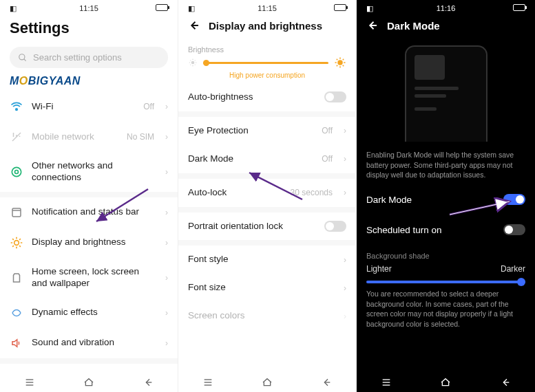 The image size is (535, 392). I want to click on search-icon, so click(23, 58).